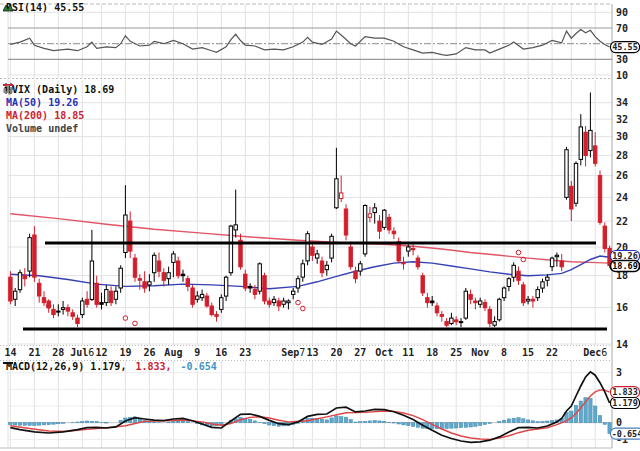  What do you see at coordinates (293, 352) in the screenshot?
I see `x-tick-label: Sep7` at bounding box center [293, 352].